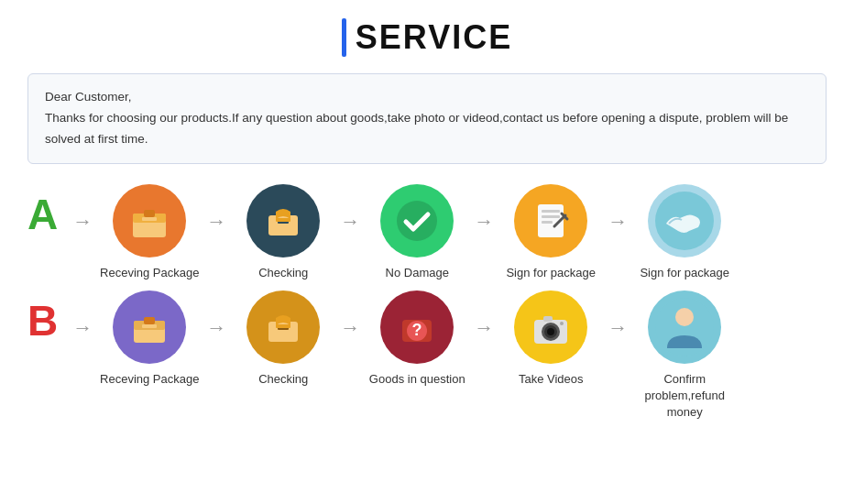 Image resolution: width=854 pixels, height=504 pixels. I want to click on step-a2: Checking, so click(283, 233).